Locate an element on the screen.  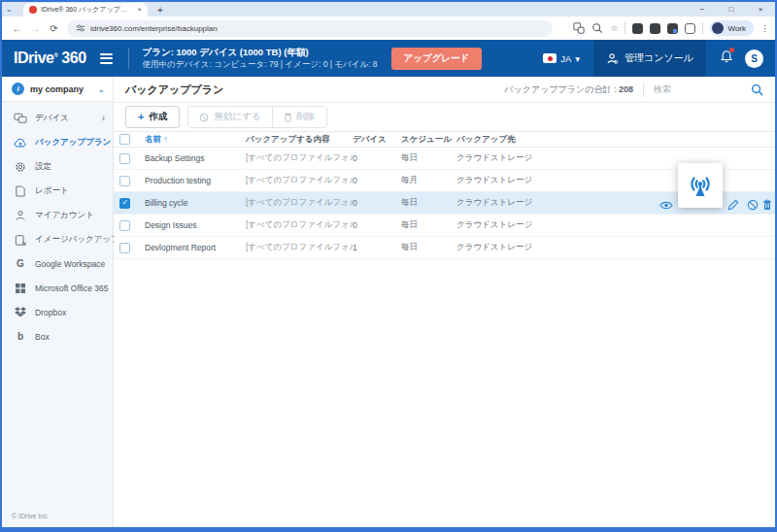
chevron-down-icon: ⌄ is located at coordinates (101, 89).